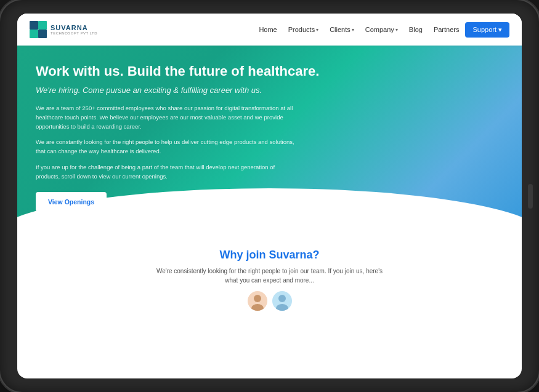 This screenshot has height=392, width=539. I want to click on nav-blog: Blog, so click(416, 30).